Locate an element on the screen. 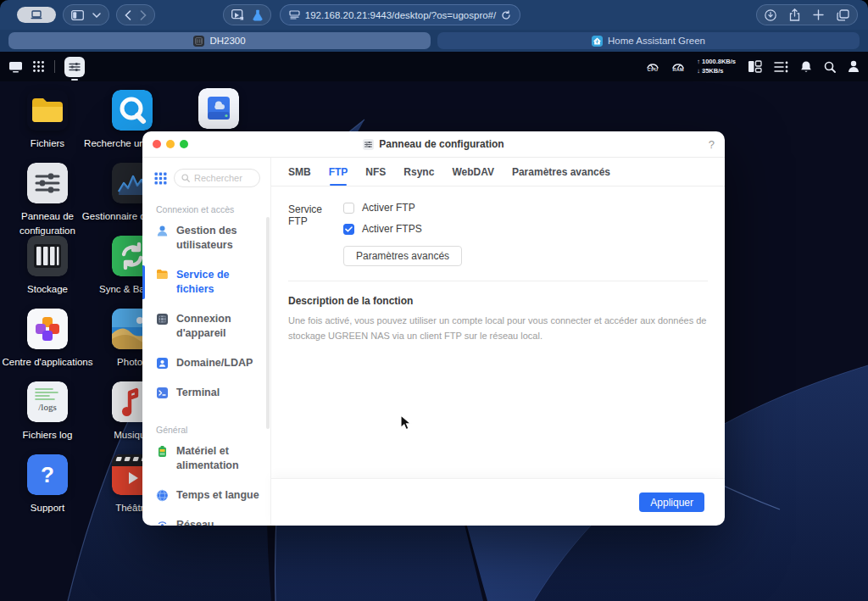 This screenshot has width=868, height=601. sidebar-item-temps-langue: Temps et langue is located at coordinates (207, 495).